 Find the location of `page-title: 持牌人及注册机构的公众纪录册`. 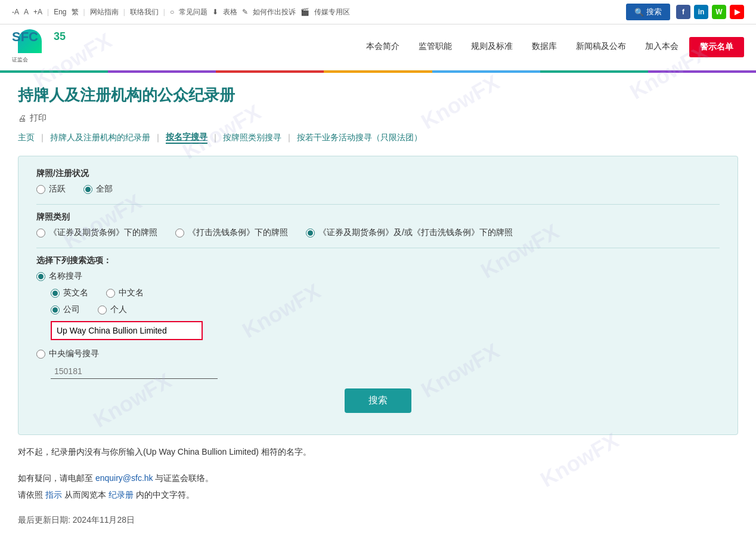

page-title: 持牌人及注册机构的公众纪录册 is located at coordinates (378, 95).